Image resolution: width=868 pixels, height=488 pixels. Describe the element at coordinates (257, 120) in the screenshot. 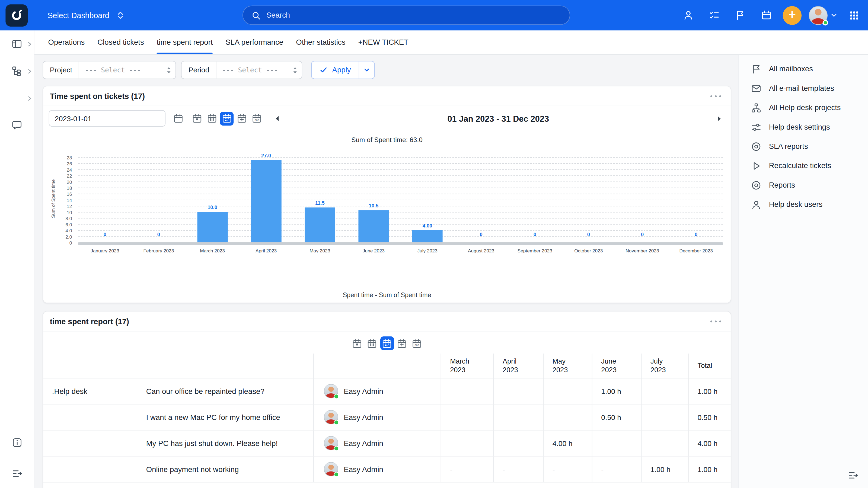

I see `svg-text: 365` at that location.